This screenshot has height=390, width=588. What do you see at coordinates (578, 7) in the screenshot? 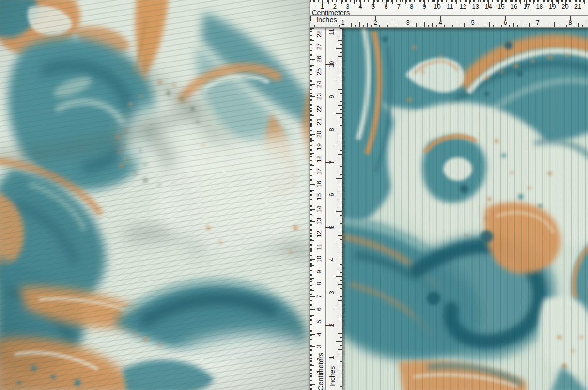
I see `ruler-number: 21` at bounding box center [578, 7].